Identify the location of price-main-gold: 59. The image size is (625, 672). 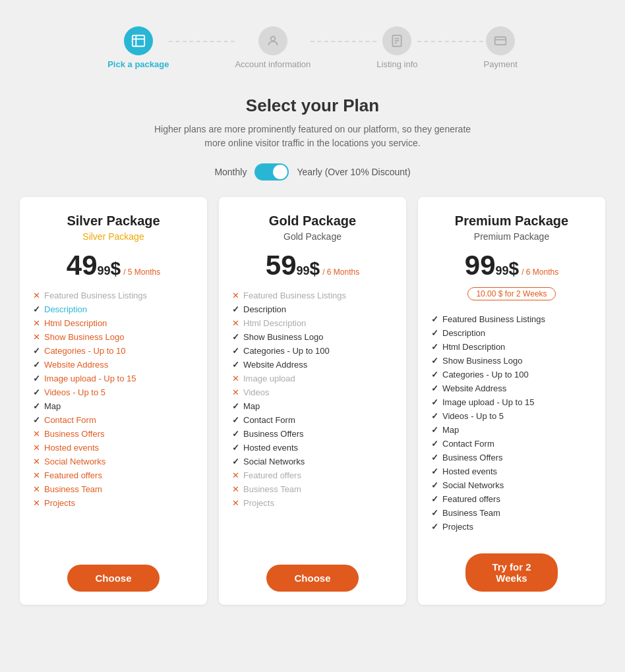
(281, 266).